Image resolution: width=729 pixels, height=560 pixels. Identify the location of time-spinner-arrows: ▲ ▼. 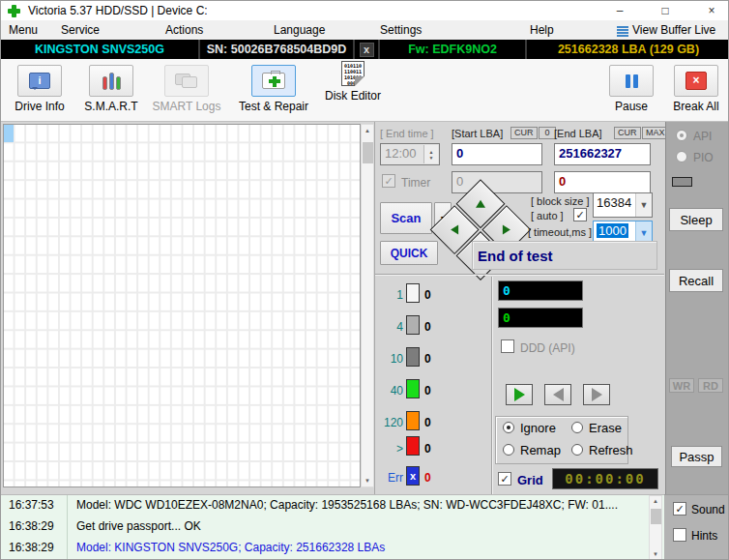
(431, 155).